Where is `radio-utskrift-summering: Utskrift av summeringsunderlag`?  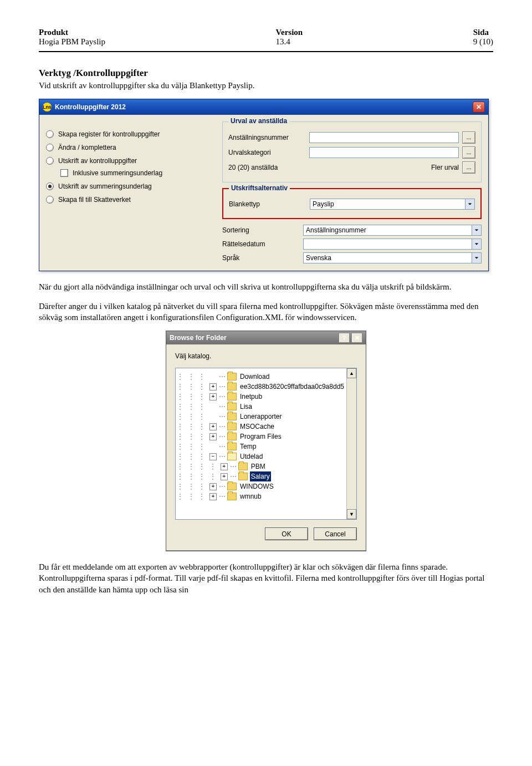 radio-utskrift-summering: Utskrift av summeringsunderlag is located at coordinates (129, 186).